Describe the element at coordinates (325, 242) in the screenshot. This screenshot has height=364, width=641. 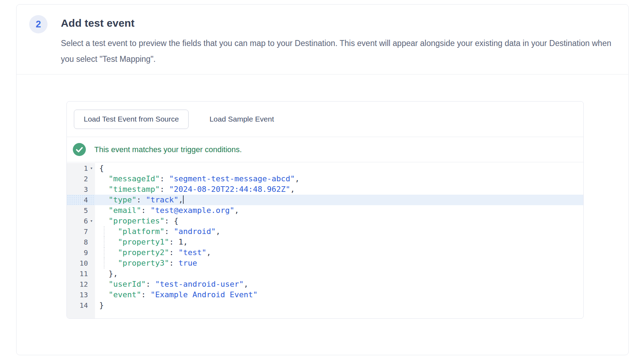
I see `code-line: 8 "property1": 1,` at that location.